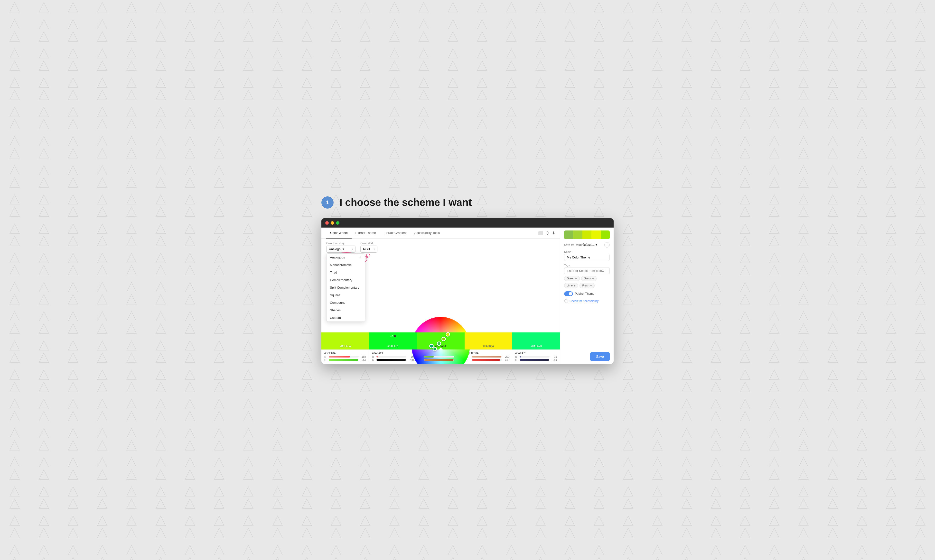 The image size is (935, 560). Describe the element at coordinates (392, 336) in the screenshot. I see `palette-icon-shuffle: ⇄` at that location.